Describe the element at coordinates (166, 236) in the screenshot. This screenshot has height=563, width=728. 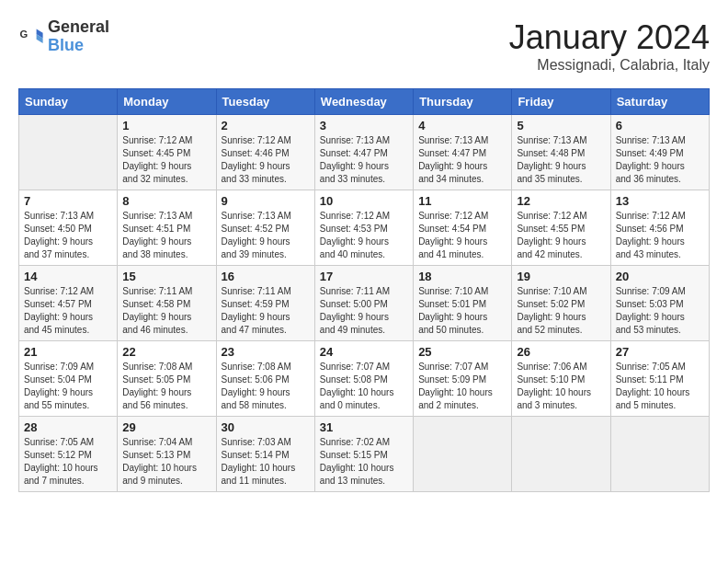
I see `day-info: Sunrise: 7:13 AM Sunset: 4:51 PM Dayligh…` at that location.